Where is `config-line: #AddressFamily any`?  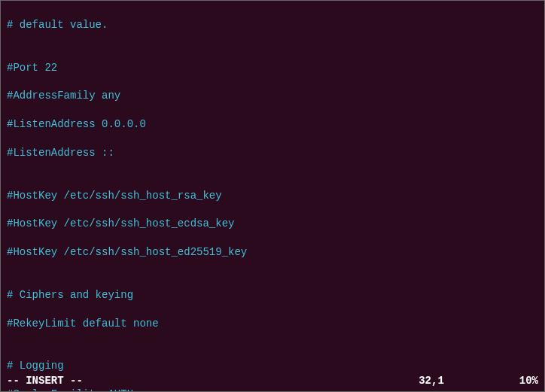
config-line: #AddressFamily any is located at coordinates (272, 96).